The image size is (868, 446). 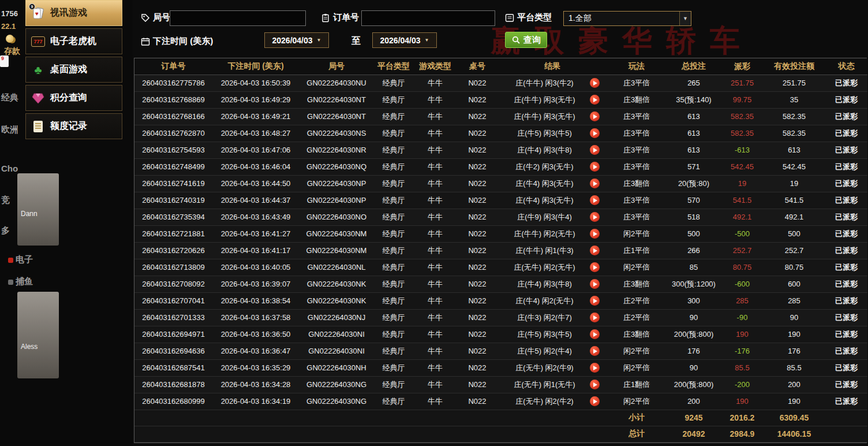 I want to click on result-text: 庄(牛9) 闲3(牛4), so click(x=545, y=217).